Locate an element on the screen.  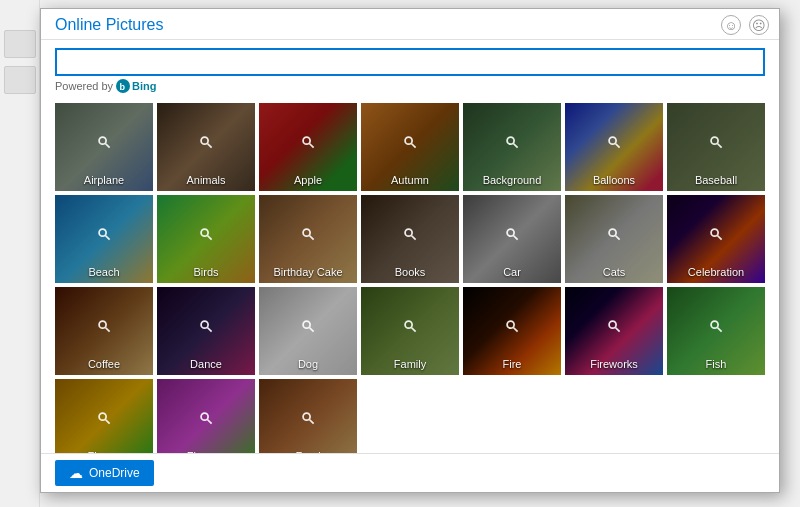
grid-item-books: Books is located at coordinates (410, 239).